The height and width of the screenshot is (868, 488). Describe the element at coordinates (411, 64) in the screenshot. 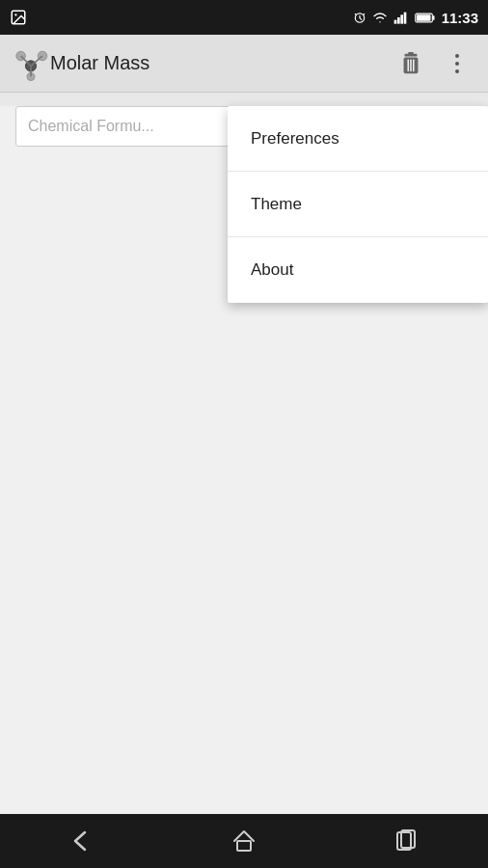

I see `trash-icon` at that location.